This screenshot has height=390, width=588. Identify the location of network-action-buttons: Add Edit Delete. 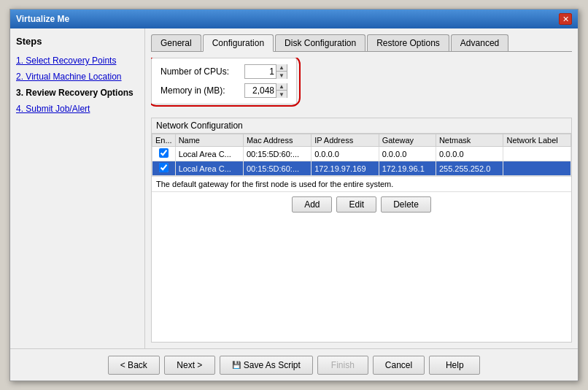
(362, 204).